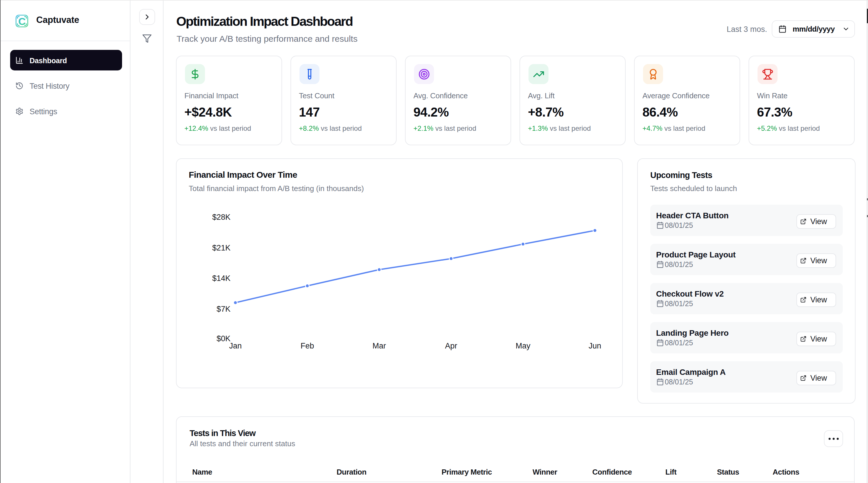 The height and width of the screenshot is (483, 868). What do you see at coordinates (221, 278) in the screenshot?
I see `svg-text: $14K` at bounding box center [221, 278].